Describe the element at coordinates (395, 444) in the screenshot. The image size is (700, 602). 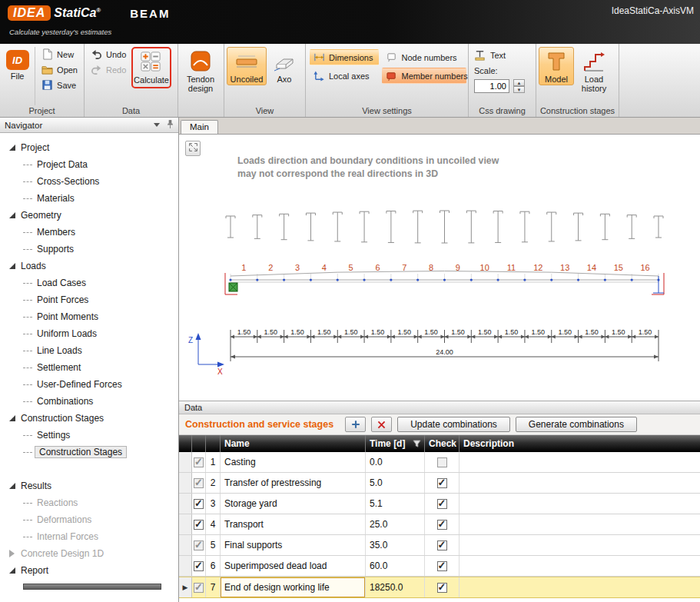
I see `header-time: Time [d]` at that location.